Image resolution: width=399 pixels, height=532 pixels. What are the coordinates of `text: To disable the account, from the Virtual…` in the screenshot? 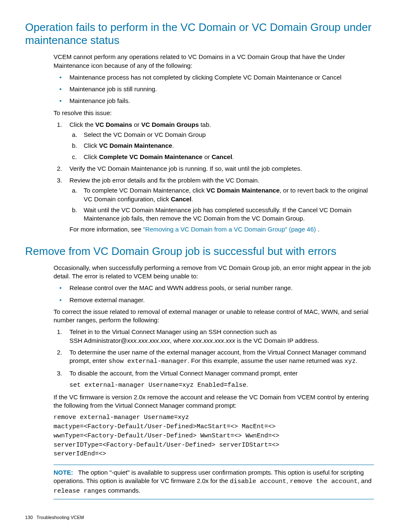 It's located at (184, 373).